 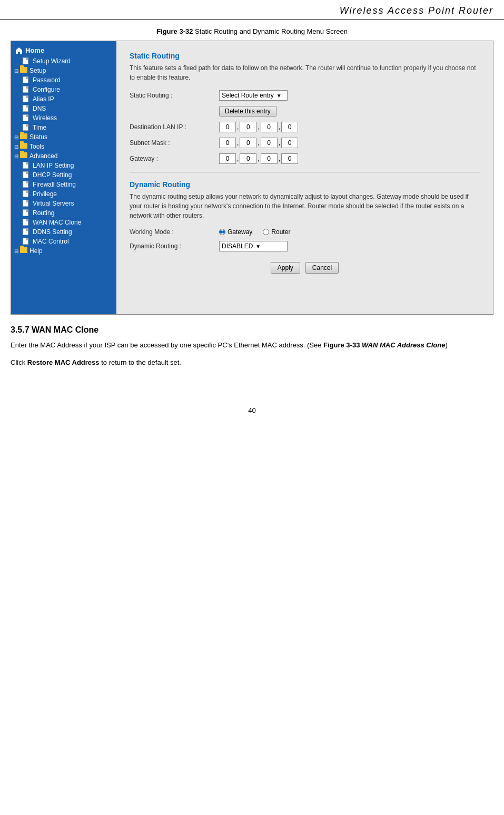 I want to click on doc-icon-ddns, so click(x=26, y=232).